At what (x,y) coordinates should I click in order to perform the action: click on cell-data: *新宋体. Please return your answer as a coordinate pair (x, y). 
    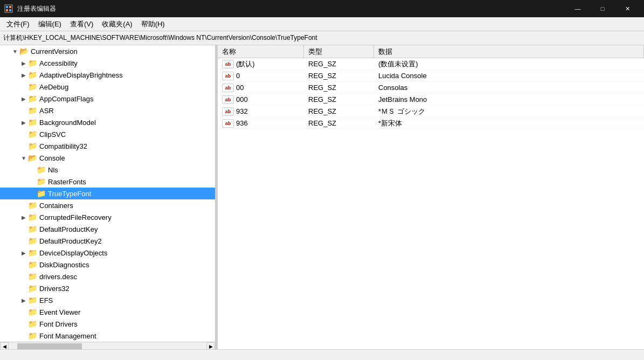
    Looking at the image, I should click on (509, 123).